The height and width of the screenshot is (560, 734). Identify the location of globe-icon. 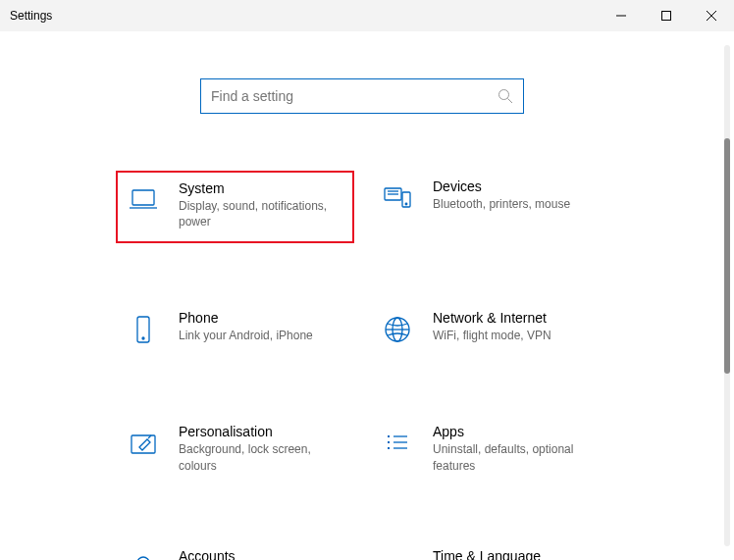
(397, 330).